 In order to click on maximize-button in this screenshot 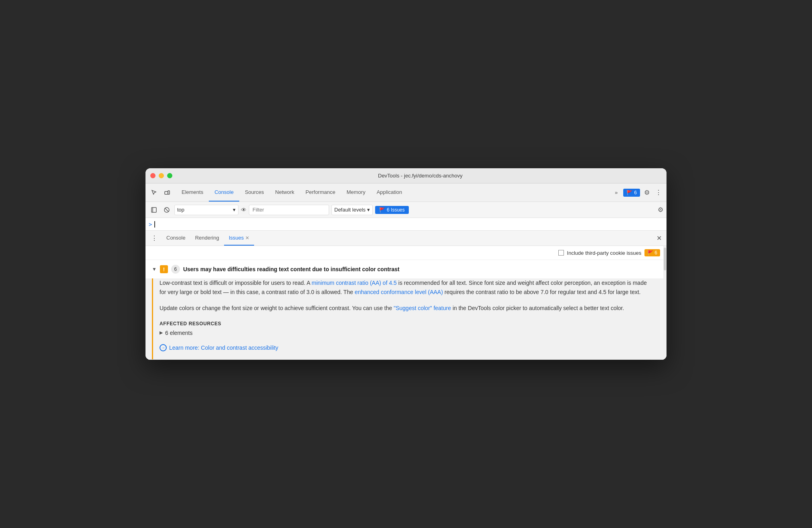, I will do `click(170, 175)`.